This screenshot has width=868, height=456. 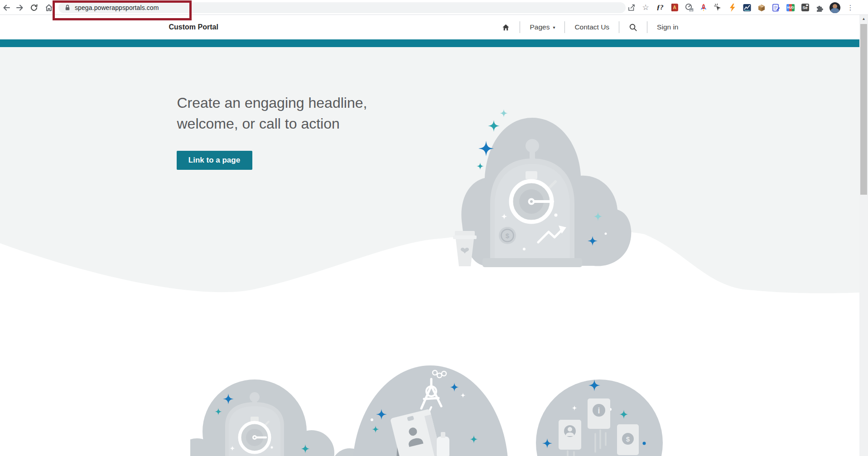 I want to click on svg-text: i, so click(x=599, y=410).